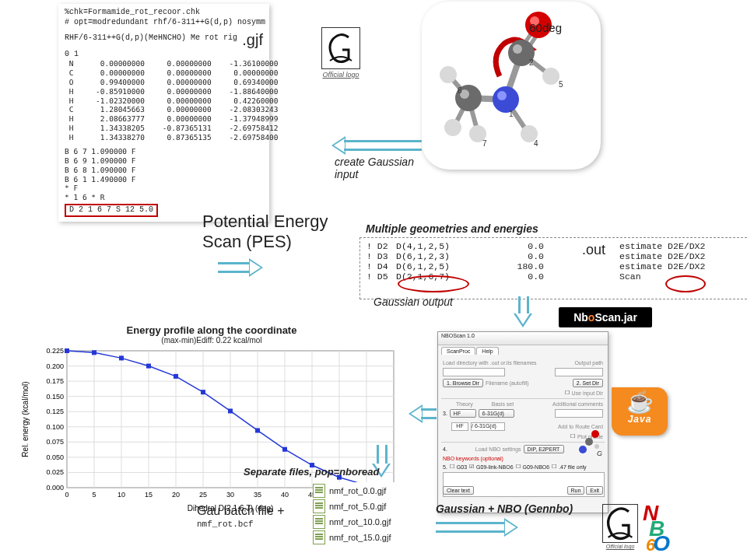 This screenshot has height=560, width=747. Describe the element at coordinates (640, 419) in the screenshot. I see `java-label: Java` at that location.